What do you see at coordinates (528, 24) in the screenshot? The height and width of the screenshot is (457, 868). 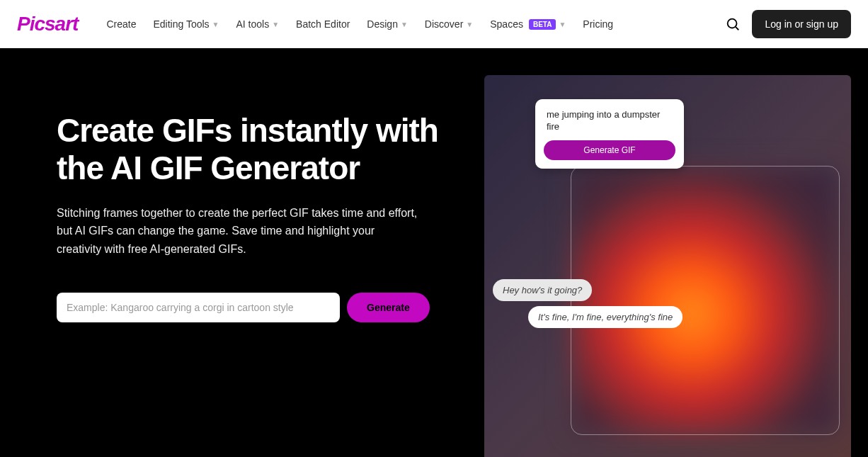 I see `nav-item-spaces: Spaces BETA ▼` at bounding box center [528, 24].